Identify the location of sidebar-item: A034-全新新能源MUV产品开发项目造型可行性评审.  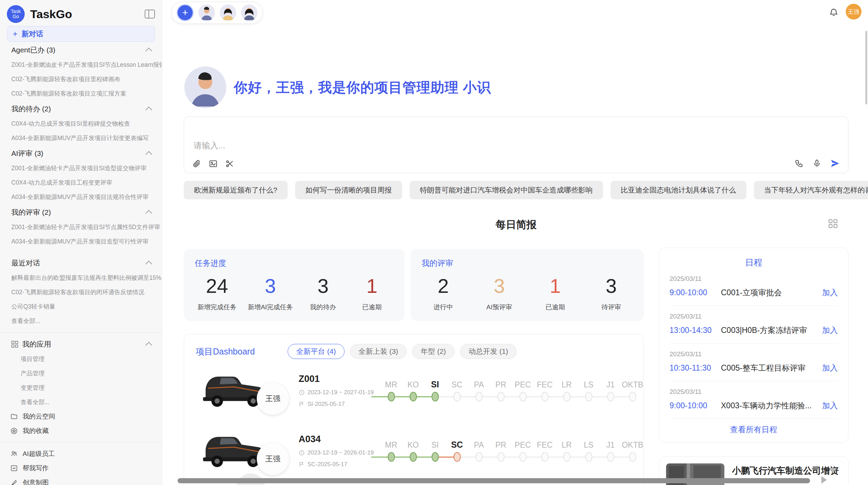
(81, 241).